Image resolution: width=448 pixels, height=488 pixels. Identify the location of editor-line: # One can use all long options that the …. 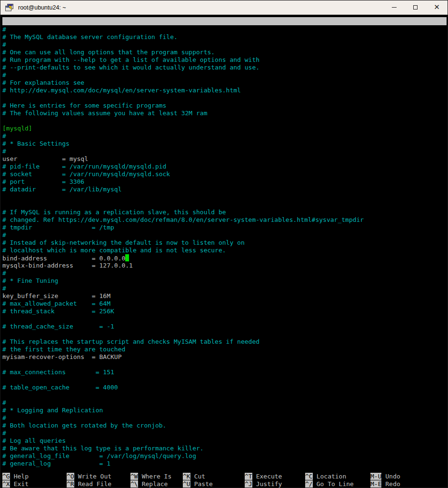
(225, 52).